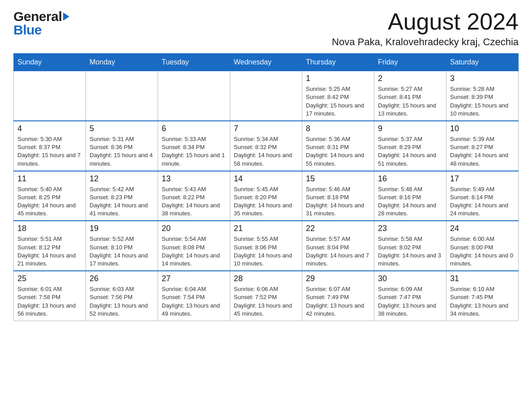  I want to click on table-row: 2Sunrise: 5:27 AMSunset: 8:41 PMDaylight…, so click(410, 96).